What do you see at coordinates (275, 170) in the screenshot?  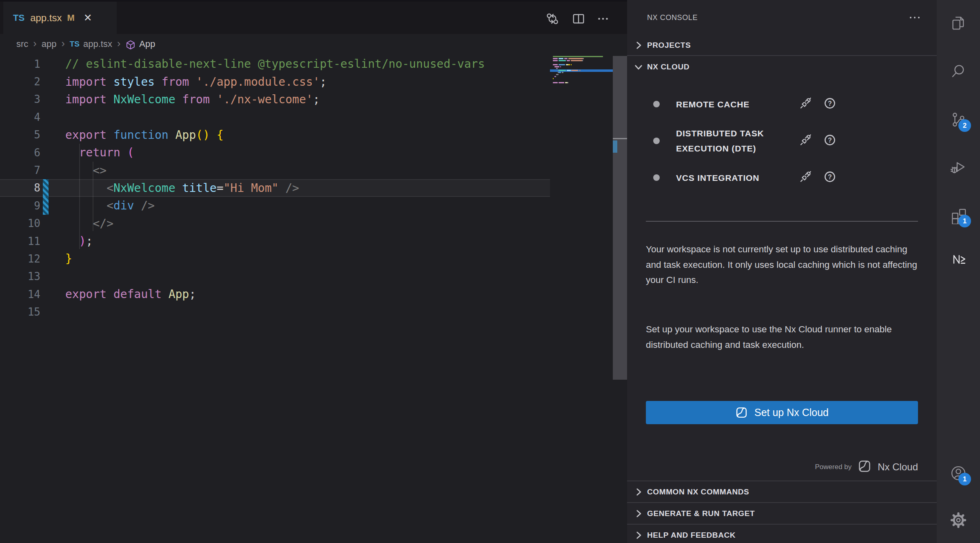 I see `code-line: 7 <>` at bounding box center [275, 170].